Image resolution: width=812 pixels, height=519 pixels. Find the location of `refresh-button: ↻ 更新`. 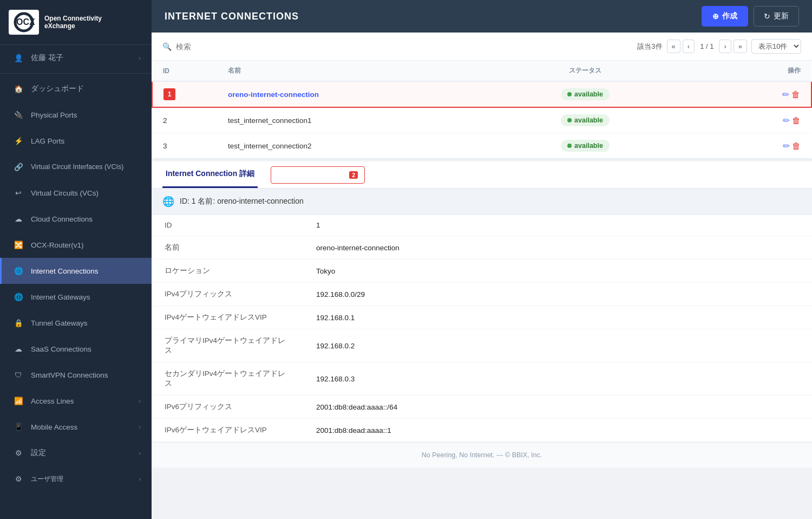

refresh-button: ↻ 更新 is located at coordinates (776, 16).